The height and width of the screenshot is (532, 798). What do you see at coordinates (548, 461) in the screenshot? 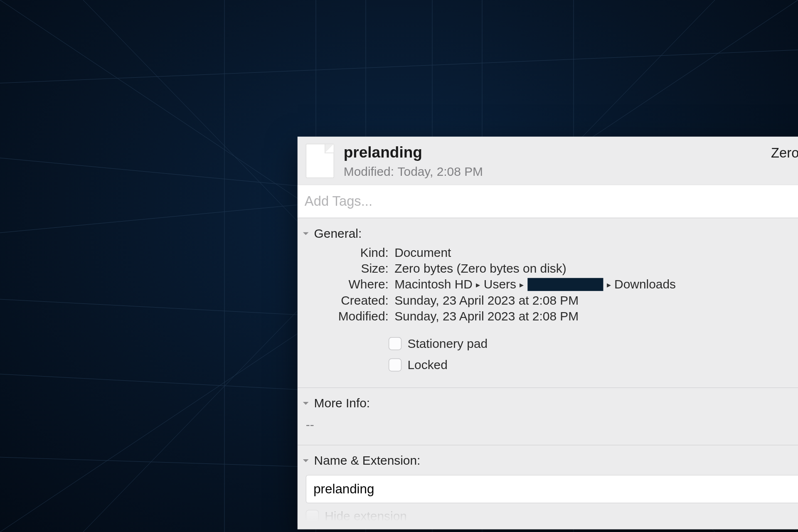
I see `section-name-ext-header: Name & Extension:` at bounding box center [548, 461].